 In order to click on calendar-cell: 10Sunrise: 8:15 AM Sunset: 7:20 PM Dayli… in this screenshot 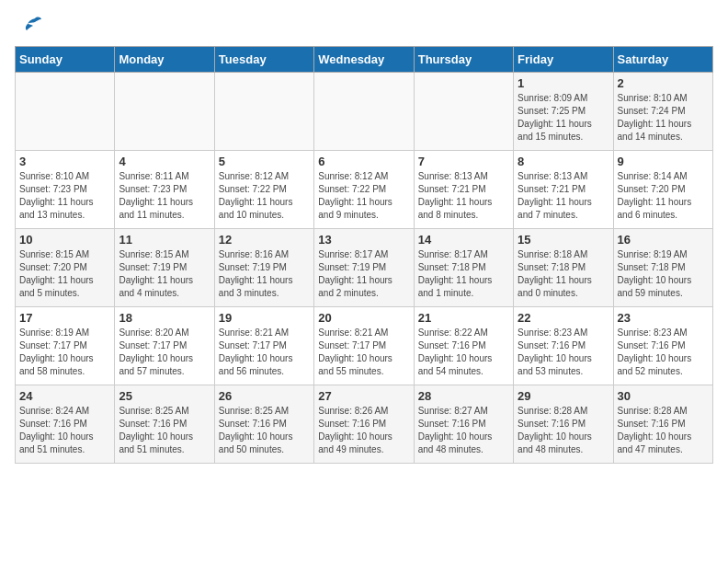, I will do `click(65, 269)`.